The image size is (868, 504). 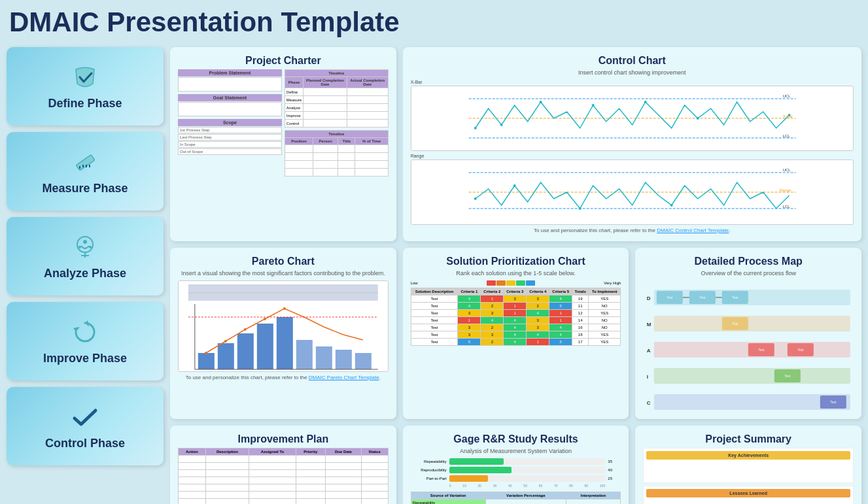 What do you see at coordinates (515, 306) in the screenshot?
I see `table-row: Test 4 2 1 2 5 11 NO` at bounding box center [515, 306].